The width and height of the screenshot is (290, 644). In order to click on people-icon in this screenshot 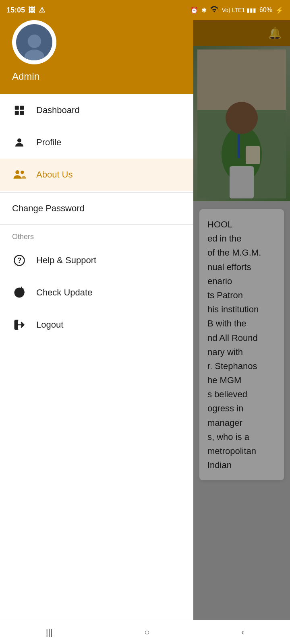, I will do `click(19, 175)`.